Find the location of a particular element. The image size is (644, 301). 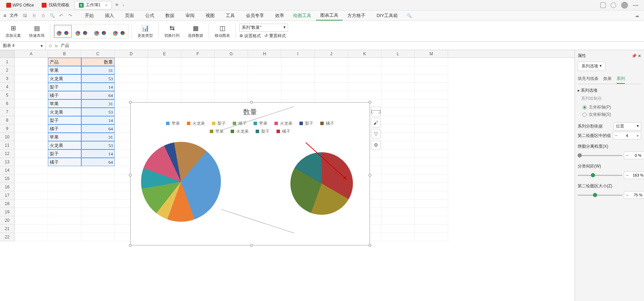

cell: 31 is located at coordinates (98, 70).